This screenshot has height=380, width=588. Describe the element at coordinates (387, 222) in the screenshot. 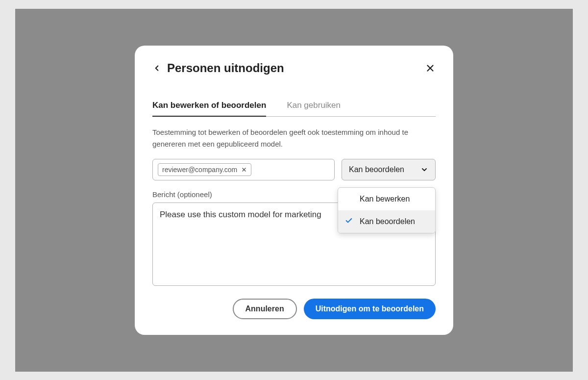

I see `dropdown-option-review-label: Kan beoordelen` at that location.